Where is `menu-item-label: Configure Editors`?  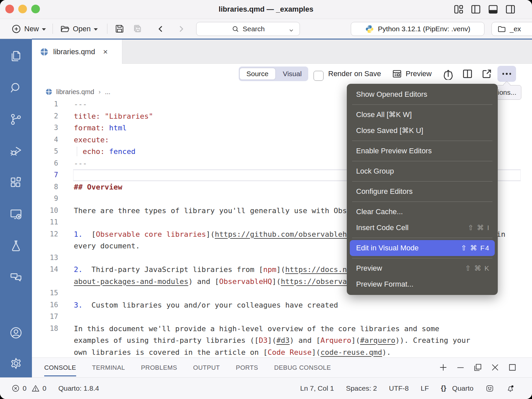 menu-item-label: Configure Editors is located at coordinates (384, 192).